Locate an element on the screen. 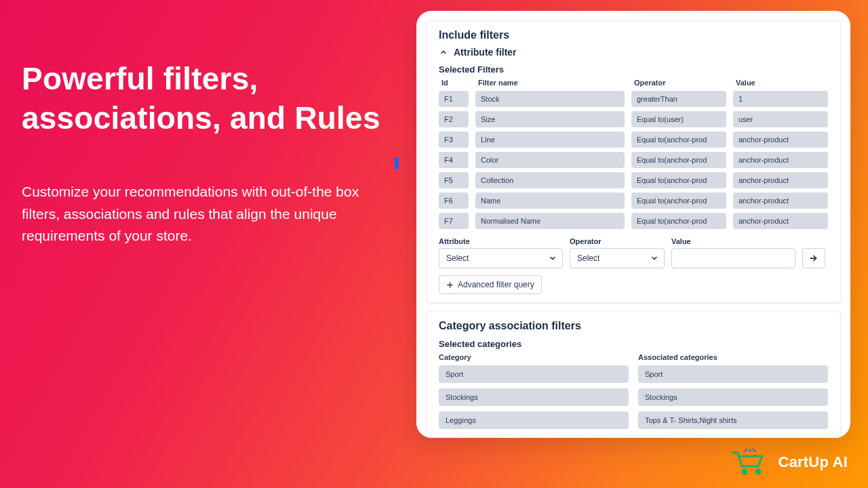 Image resolution: width=868 pixels, height=488 pixels. selected-filters-heading: Selected Filters is located at coordinates (633, 69).